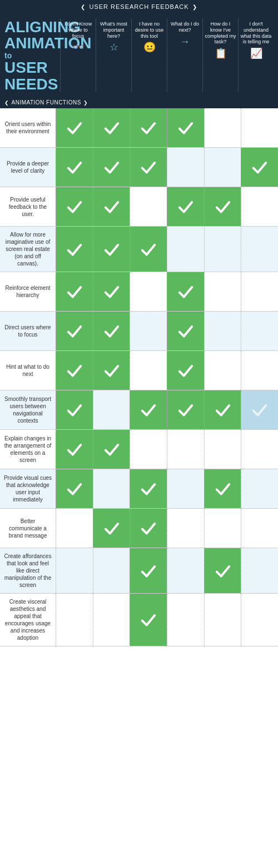  What do you see at coordinates (256, 56) in the screenshot?
I see `col-header-6: I don't understand what this data is tel…` at bounding box center [256, 56].